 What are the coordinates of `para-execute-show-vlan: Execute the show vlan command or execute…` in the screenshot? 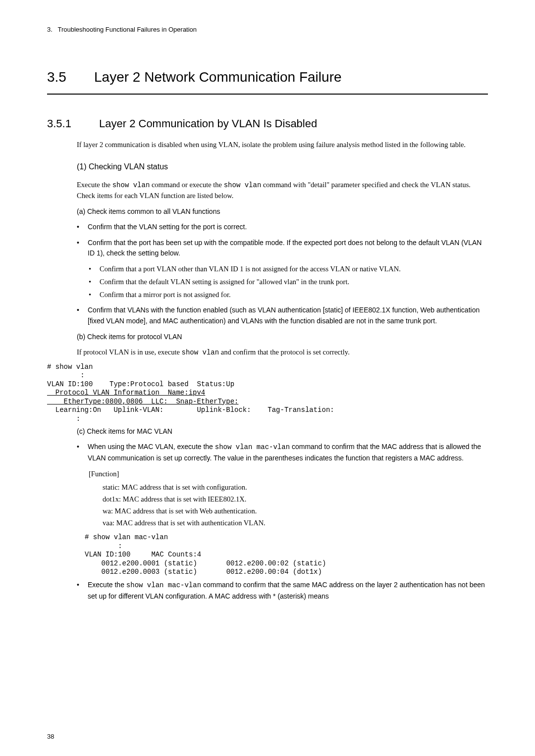 It's located at (282, 191).